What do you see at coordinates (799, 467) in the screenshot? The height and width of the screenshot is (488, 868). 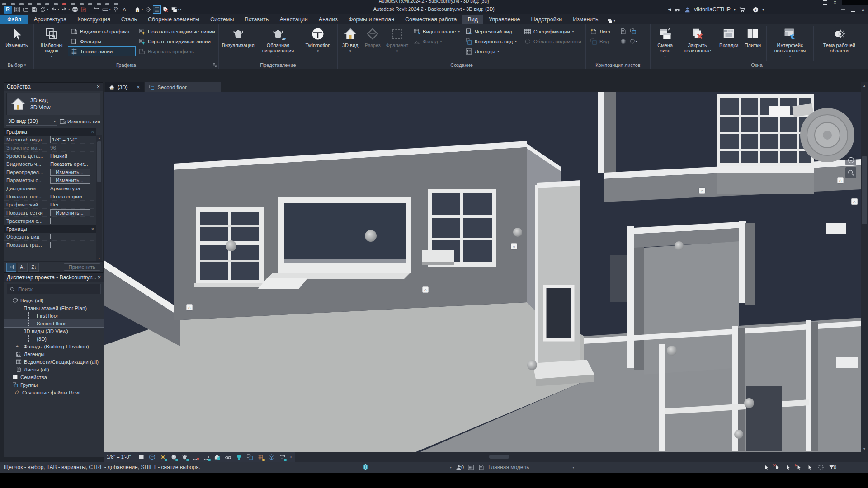 I see `select-by-face-toggle: ✕` at bounding box center [799, 467].